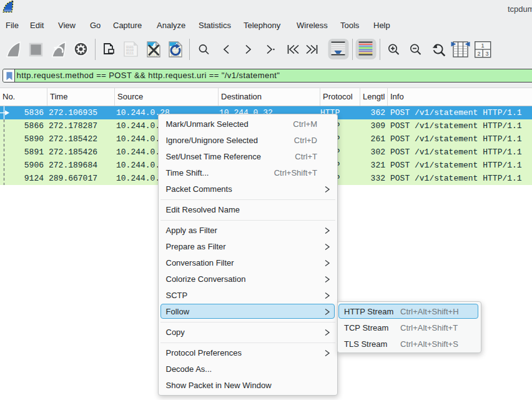 The width and height of the screenshot is (532, 400). What do you see at coordinates (487, 54) in the screenshot?
I see `svg-text: 3` at bounding box center [487, 54].